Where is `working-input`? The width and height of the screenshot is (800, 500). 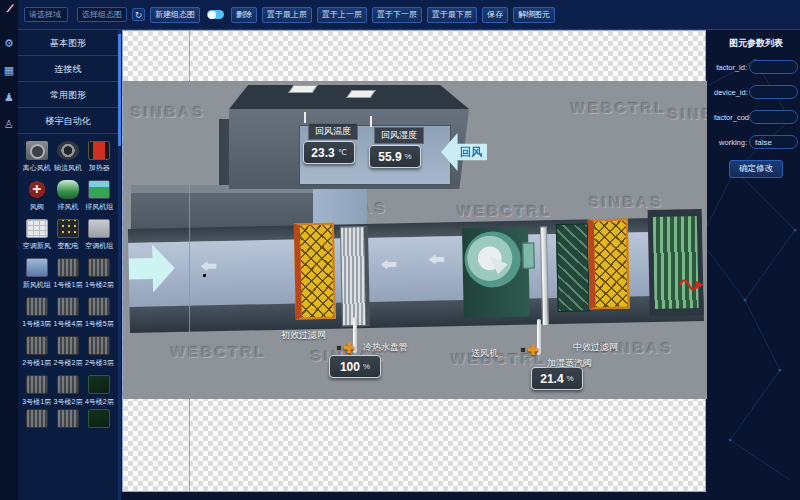
working-input is located at coordinates (774, 142).